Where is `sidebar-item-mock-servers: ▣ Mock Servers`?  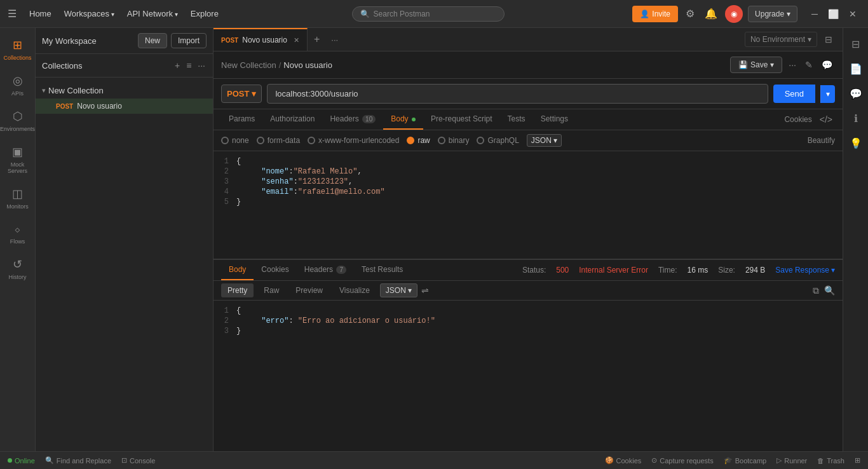 sidebar-item-mock-servers: ▣ Mock Servers is located at coordinates (18, 160).